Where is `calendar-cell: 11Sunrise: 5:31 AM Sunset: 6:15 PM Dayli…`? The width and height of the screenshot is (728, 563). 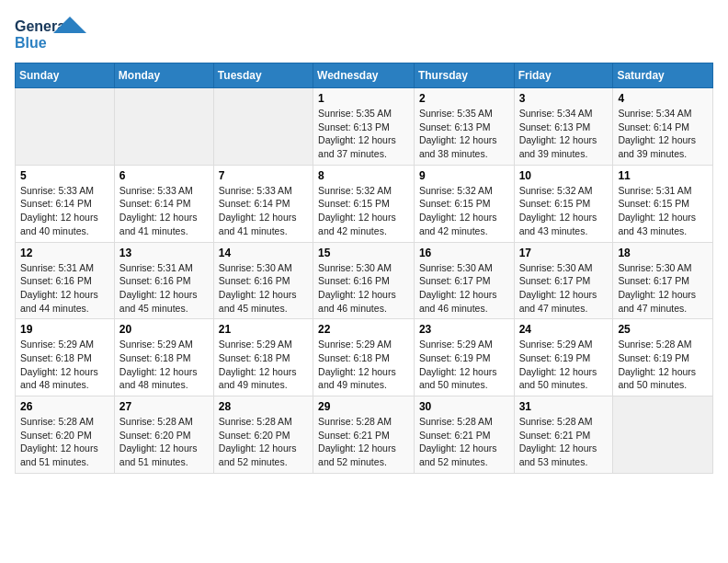 calendar-cell: 11Sunrise: 5:31 AM Sunset: 6:15 PM Dayli… is located at coordinates (664, 203).